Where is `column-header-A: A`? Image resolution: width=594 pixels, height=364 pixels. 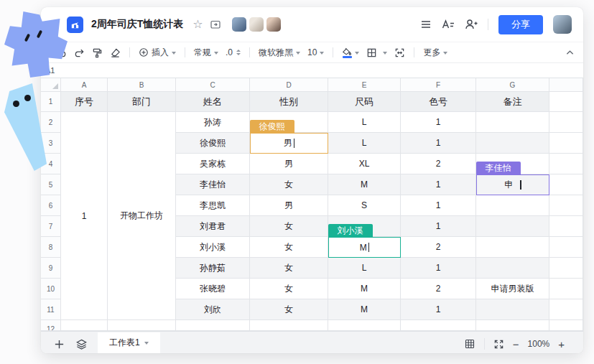 column-header-A: A is located at coordinates (85, 85).